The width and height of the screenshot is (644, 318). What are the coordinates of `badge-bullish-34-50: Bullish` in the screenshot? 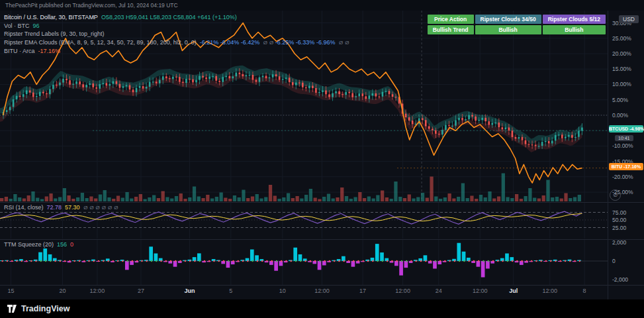 It's located at (508, 30).